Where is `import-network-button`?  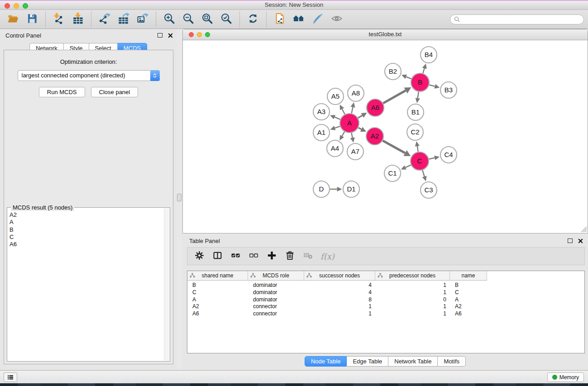
import-network-button is located at coordinates (59, 19).